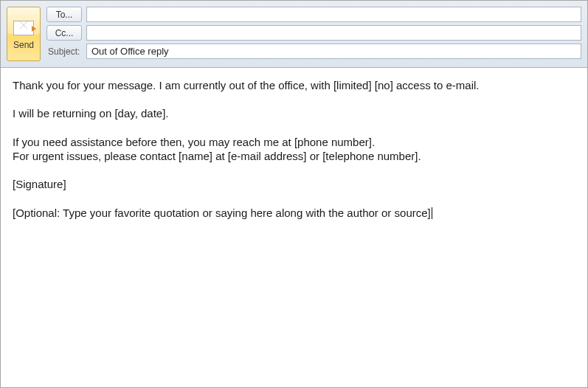 The width and height of the screenshot is (588, 388). I want to click on cc-button-label: Cc..., so click(65, 33).